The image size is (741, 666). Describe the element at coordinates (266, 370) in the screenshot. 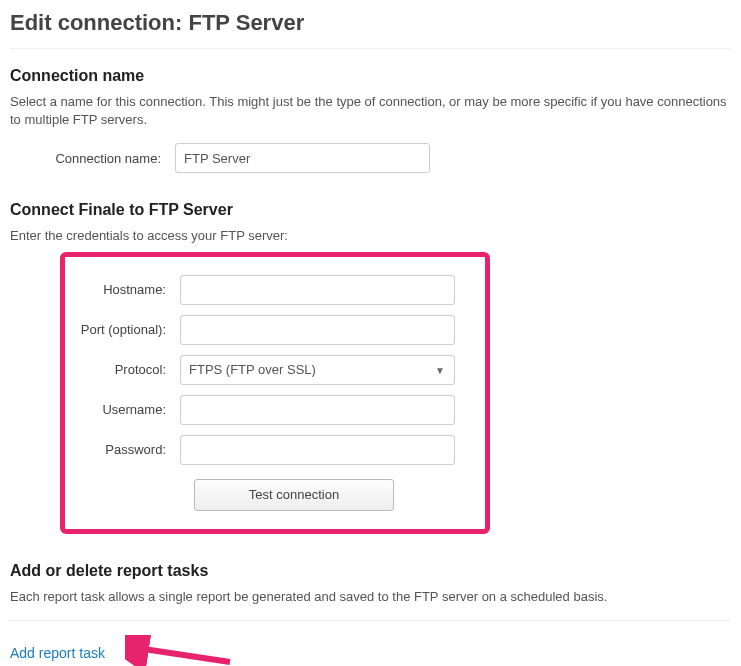

I see `protocol-row: Protocol: FTPS (FTP over SSL) ▼` at that location.